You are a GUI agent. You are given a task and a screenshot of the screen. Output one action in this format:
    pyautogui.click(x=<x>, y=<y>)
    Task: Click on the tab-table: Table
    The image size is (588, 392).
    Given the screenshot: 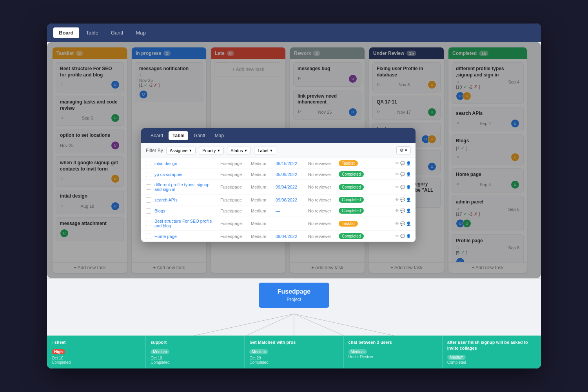 What is the action you would take?
    pyautogui.click(x=93, y=33)
    